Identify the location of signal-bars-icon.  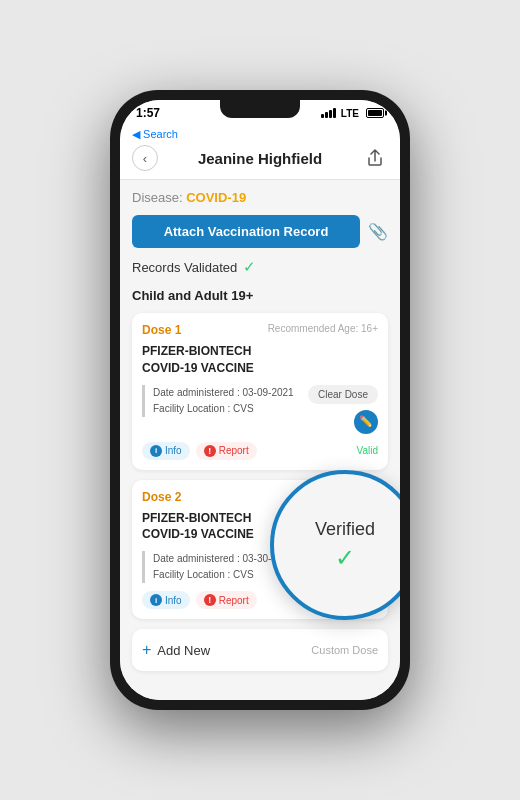
(328, 113).